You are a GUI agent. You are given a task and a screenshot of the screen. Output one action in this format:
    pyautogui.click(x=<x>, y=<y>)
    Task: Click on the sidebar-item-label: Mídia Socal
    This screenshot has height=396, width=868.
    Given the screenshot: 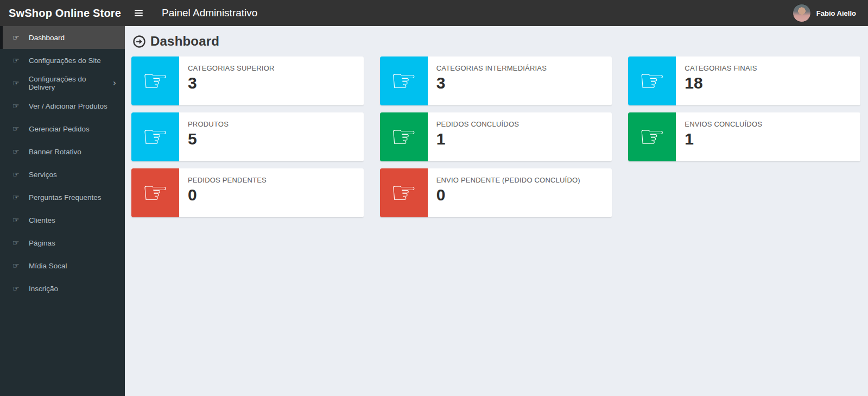 What is the action you would take?
    pyautogui.click(x=48, y=266)
    